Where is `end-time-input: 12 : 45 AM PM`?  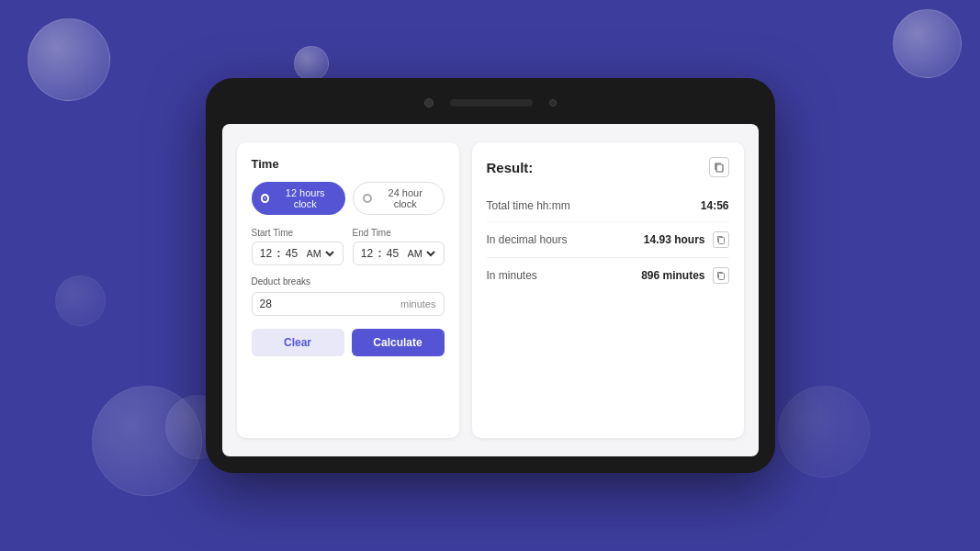
end-time-input: 12 : 45 AM PM is located at coordinates (399, 253).